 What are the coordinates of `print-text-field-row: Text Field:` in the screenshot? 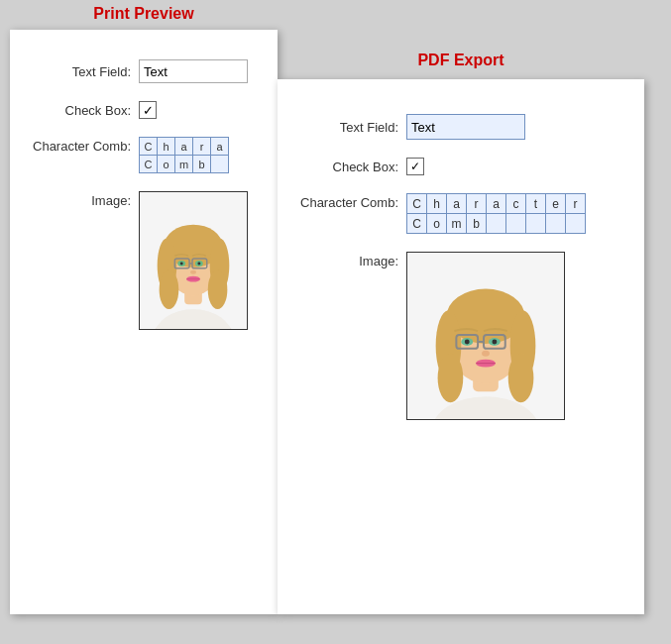 It's located at (144, 71).